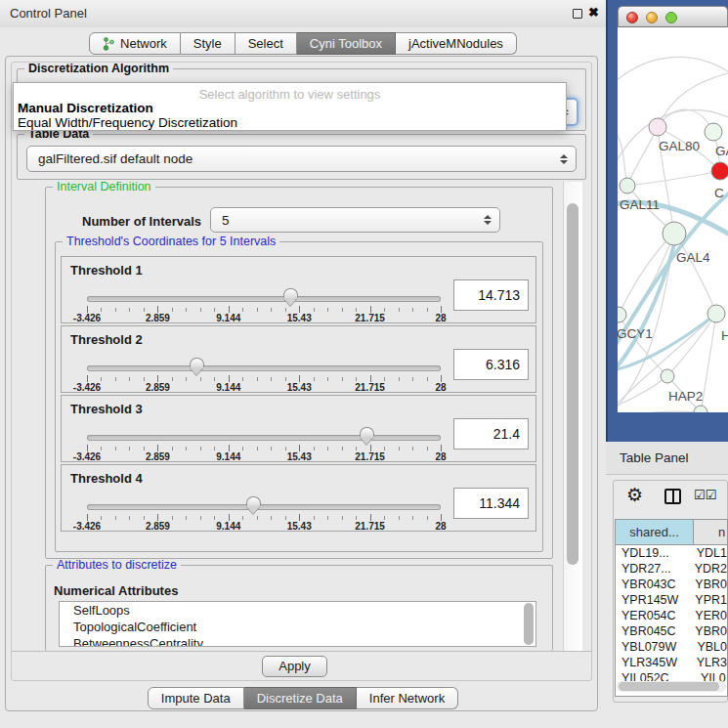 Image resolution: width=728 pixels, height=728 pixels. Describe the element at coordinates (299, 428) in the screenshot. I see `threshold-row: Threshold 3-3.4262.8599.14415.4321.71528` at that location.